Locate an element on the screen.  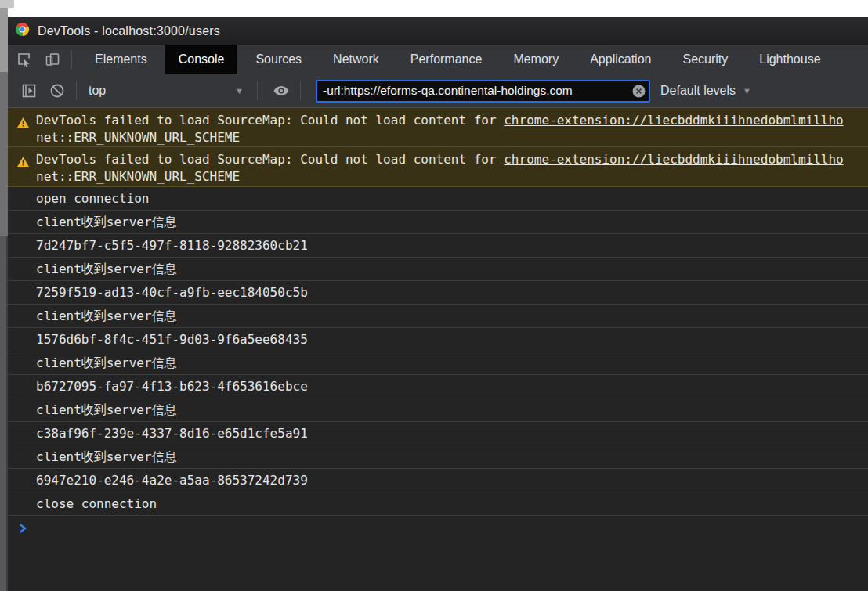
console-filter-box is located at coordinates (483, 91).